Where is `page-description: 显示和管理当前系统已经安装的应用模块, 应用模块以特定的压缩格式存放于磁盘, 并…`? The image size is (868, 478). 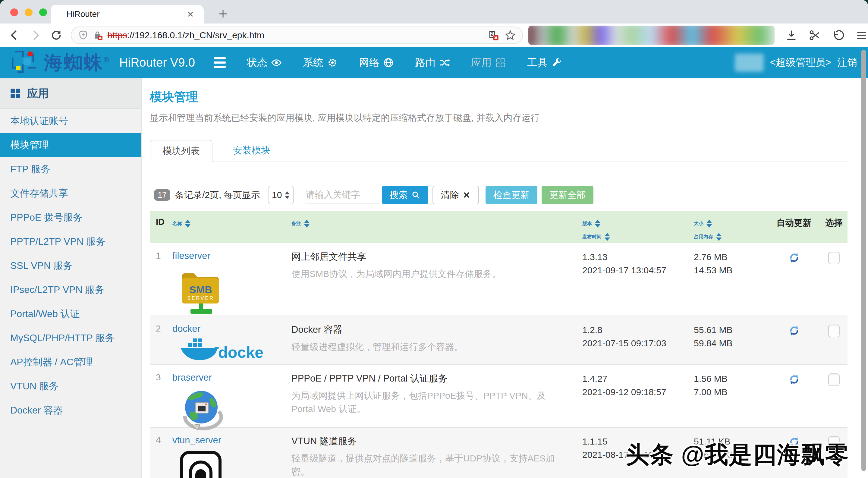
page-description: 显示和管理当前系统已经安装的应用模块, 应用模块以特定的压缩格式存放于磁盘, 并… is located at coordinates (509, 118).